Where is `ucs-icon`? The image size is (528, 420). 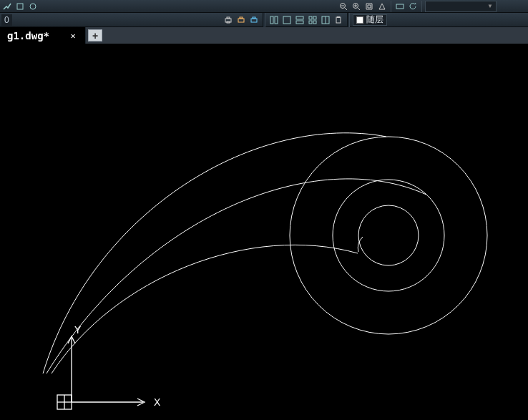 ucs-icon is located at coordinates (101, 373).